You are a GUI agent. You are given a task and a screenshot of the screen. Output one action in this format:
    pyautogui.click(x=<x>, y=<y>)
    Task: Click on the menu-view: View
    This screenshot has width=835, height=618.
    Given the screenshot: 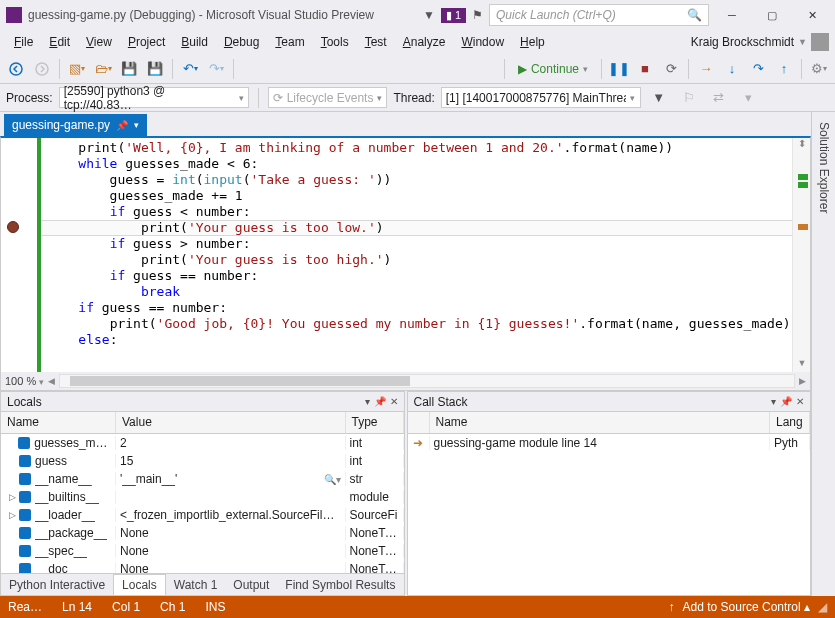 What is the action you would take?
    pyautogui.click(x=99, y=42)
    